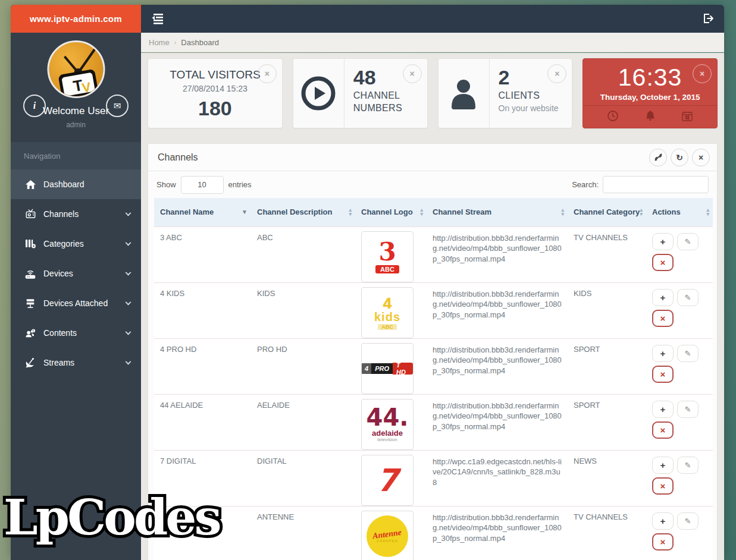 The image size is (736, 560). What do you see at coordinates (497, 478) in the screenshot?
I see `cell-stream: http://wpc.c1a9.edgecastcdn.net/hls-live…` at bounding box center [497, 478].